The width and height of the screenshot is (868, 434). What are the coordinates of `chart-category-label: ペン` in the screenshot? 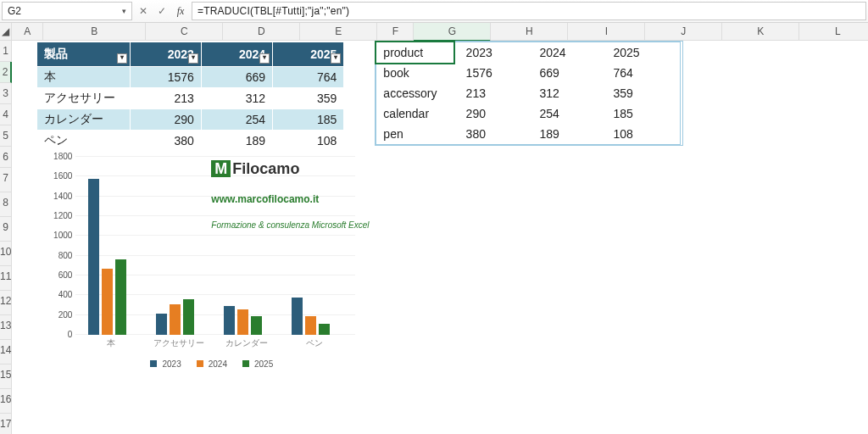 It's located at (314, 343).